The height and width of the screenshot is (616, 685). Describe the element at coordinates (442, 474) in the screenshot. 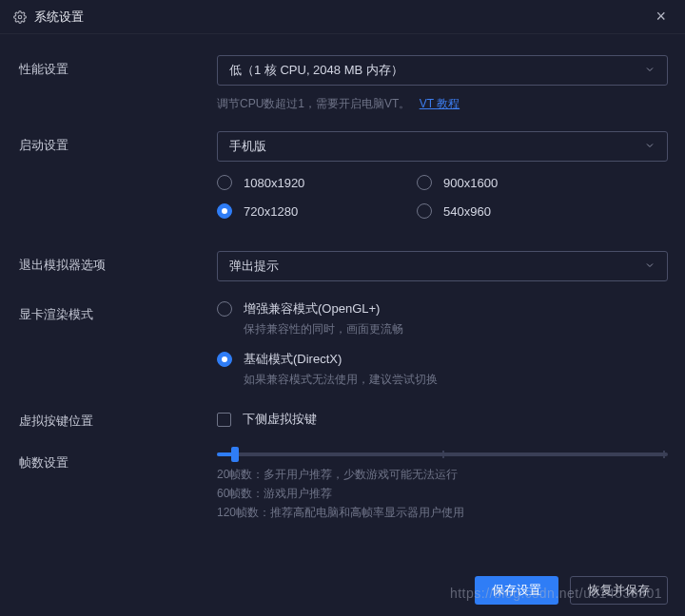

I see `fps-hint-20: 20帧数：多开用户推荐，少数游戏可能无法运行` at that location.